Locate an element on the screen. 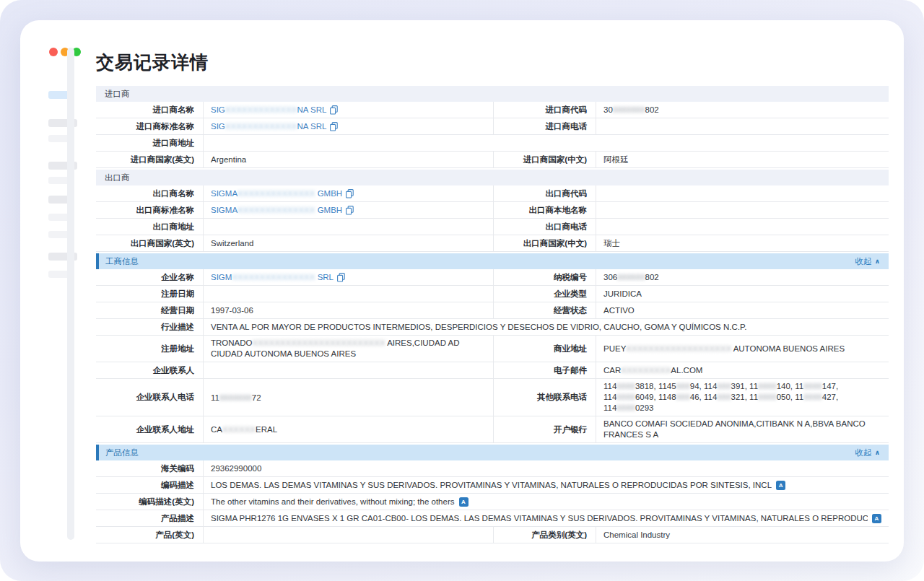  code-desc-label: 编码描述 is located at coordinates (149, 485).